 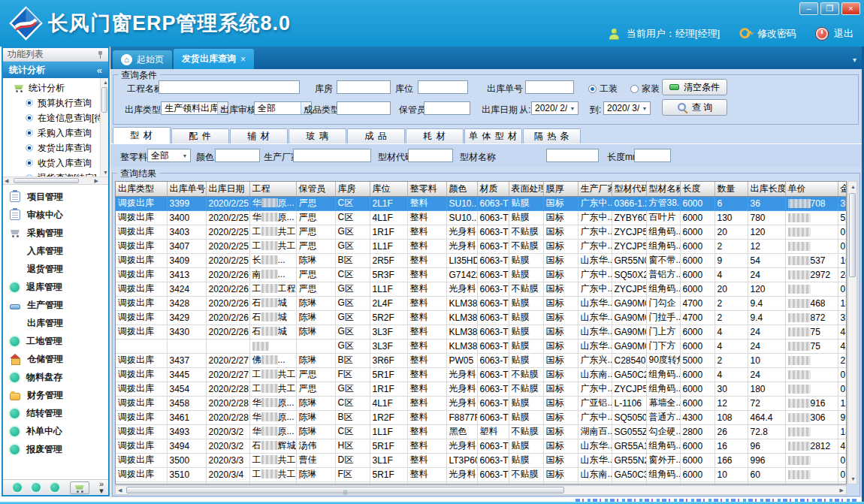 I want to click on table-row: 调拨出库34292020/2/26石城陈琳G区5R2F整料KLM38176063…, so click(x=481, y=317).